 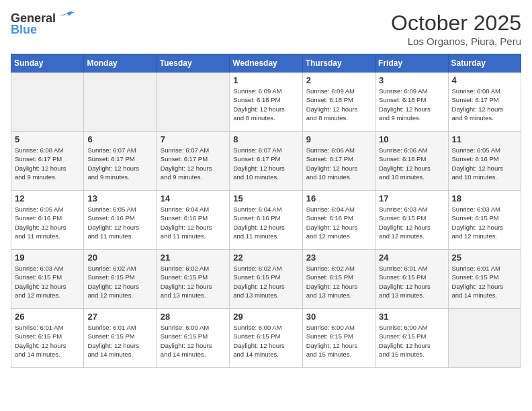 I want to click on day-number: 23, so click(x=339, y=258).